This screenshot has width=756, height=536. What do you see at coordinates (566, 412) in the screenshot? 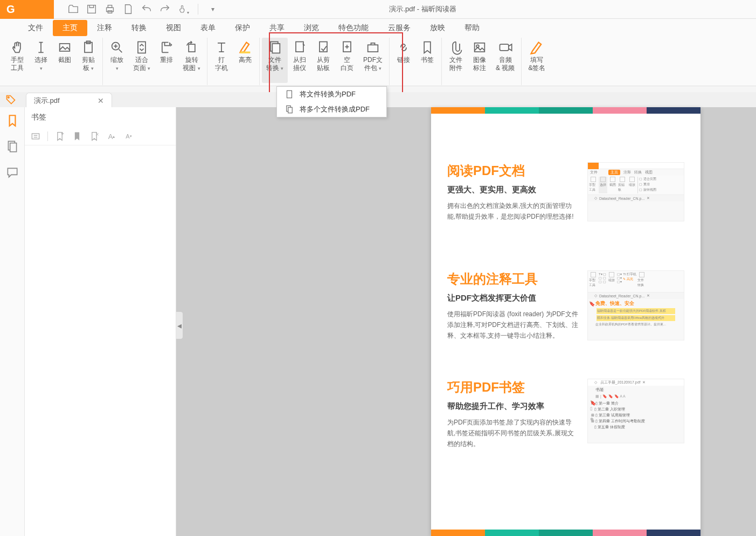
I see `page-section-bookmarks: 巧用PDF书签 帮助您提升工作、学习效率 为PDF页面添加书签,除了实现内容的快…` at bounding box center [566, 412].